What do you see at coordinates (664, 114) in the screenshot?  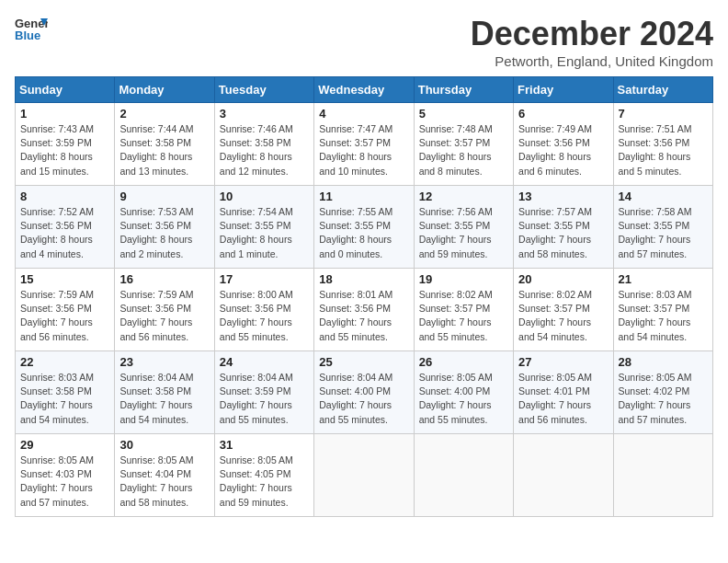 I see `day-number: 7` at bounding box center [664, 114].